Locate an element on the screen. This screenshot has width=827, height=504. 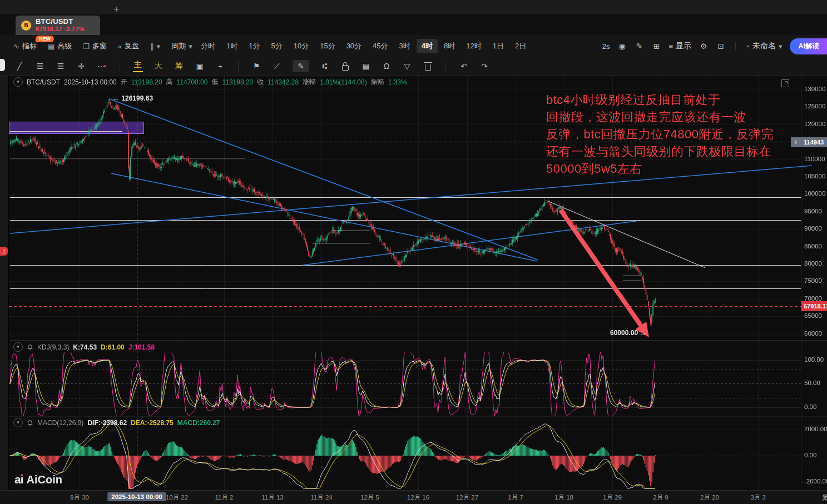
multi-window-button: ❒多窗 is located at coordinates (95, 46).